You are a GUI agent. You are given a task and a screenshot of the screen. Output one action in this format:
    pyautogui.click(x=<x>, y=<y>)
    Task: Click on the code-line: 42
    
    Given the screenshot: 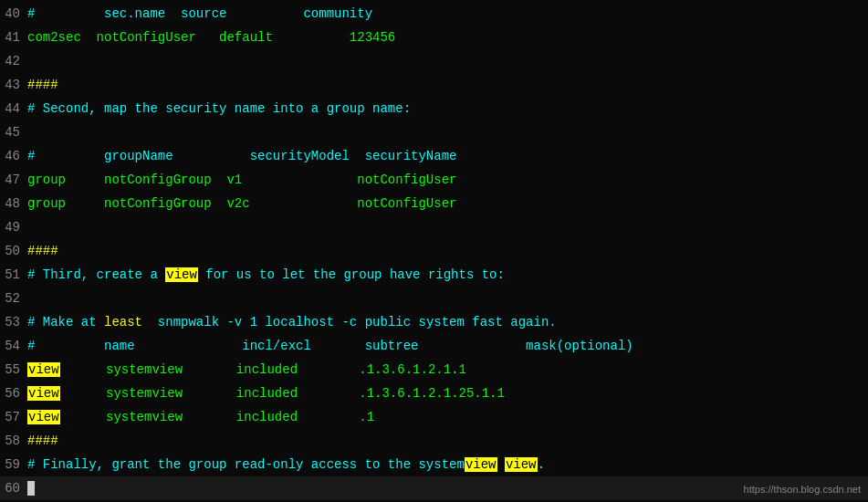 What is the action you would take?
    pyautogui.click(x=434, y=61)
    